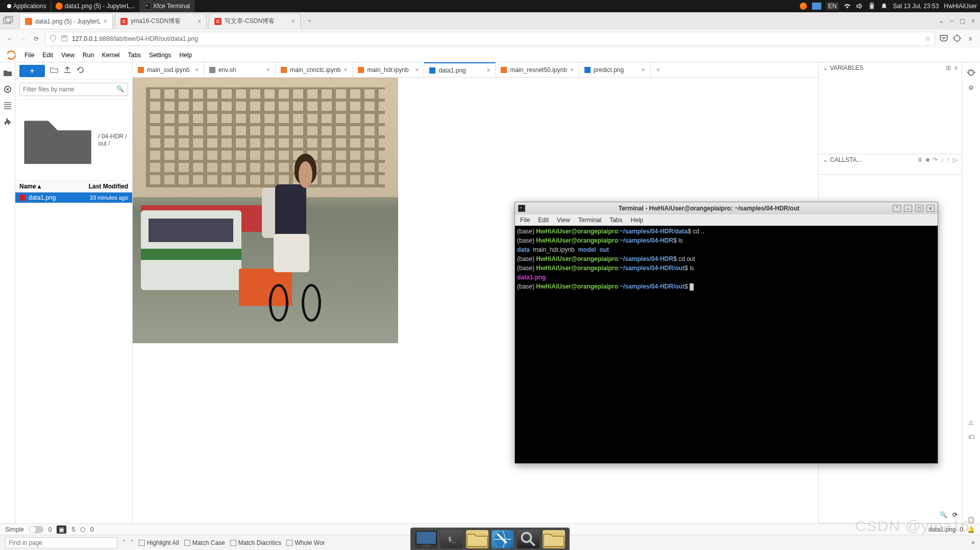  I want to click on pocket-icon, so click(944, 39).